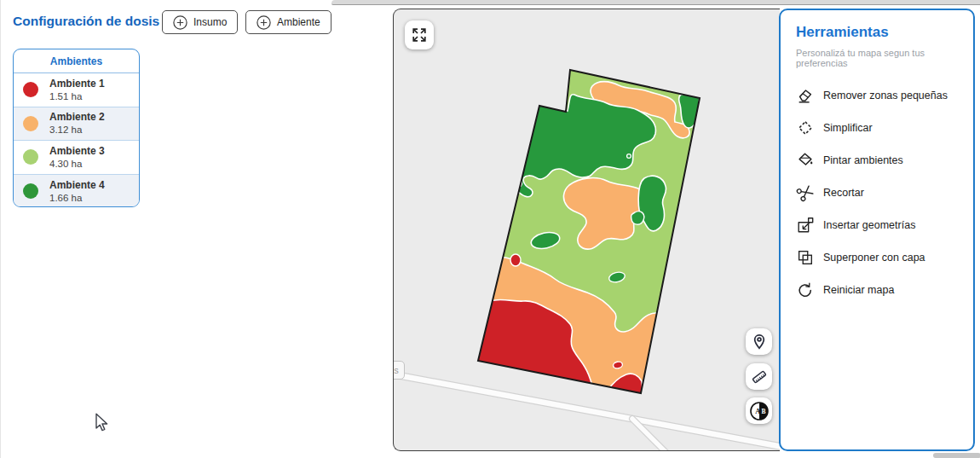  What do you see at coordinates (956, 455) in the screenshot?
I see `horizontal-scrollbar-thumb` at bounding box center [956, 455].